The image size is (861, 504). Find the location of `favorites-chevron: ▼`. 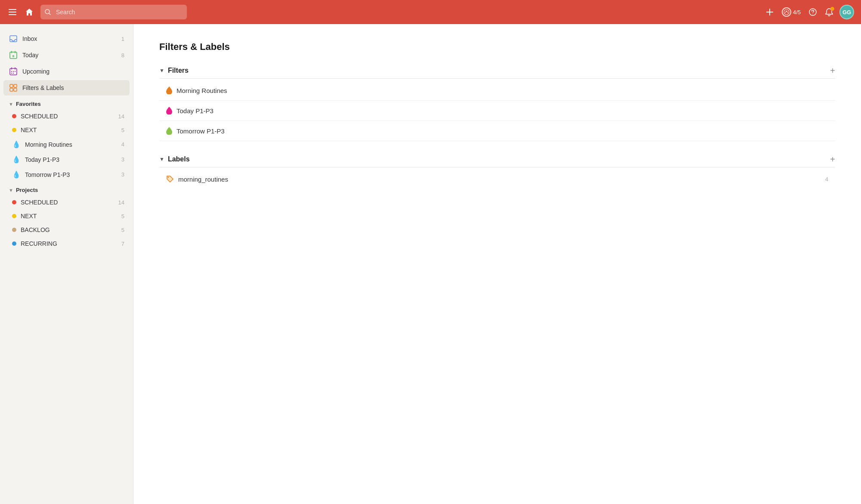

favorites-chevron: ▼ is located at coordinates (11, 104).